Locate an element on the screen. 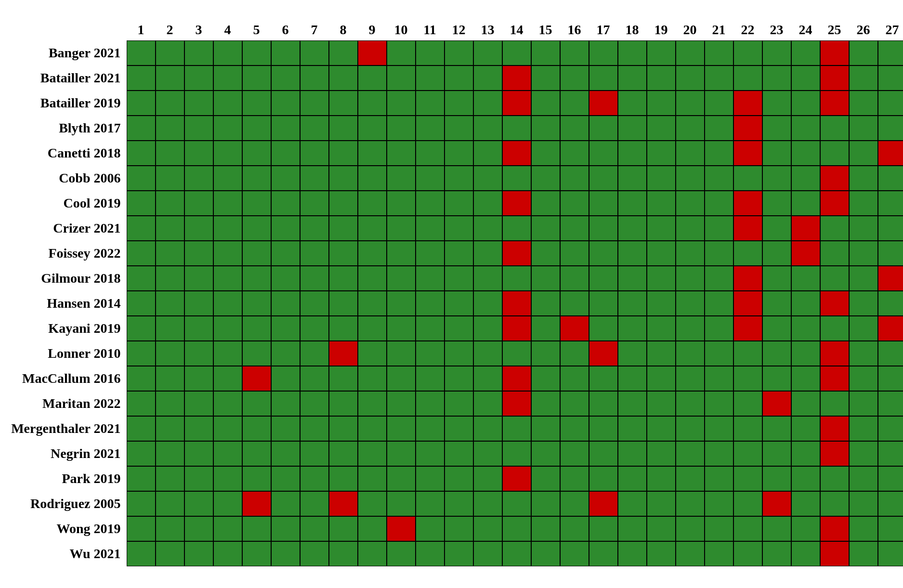 This screenshot has width=903, height=588. row-label-18: Rodriguez 2005 is located at coordinates (64, 504).